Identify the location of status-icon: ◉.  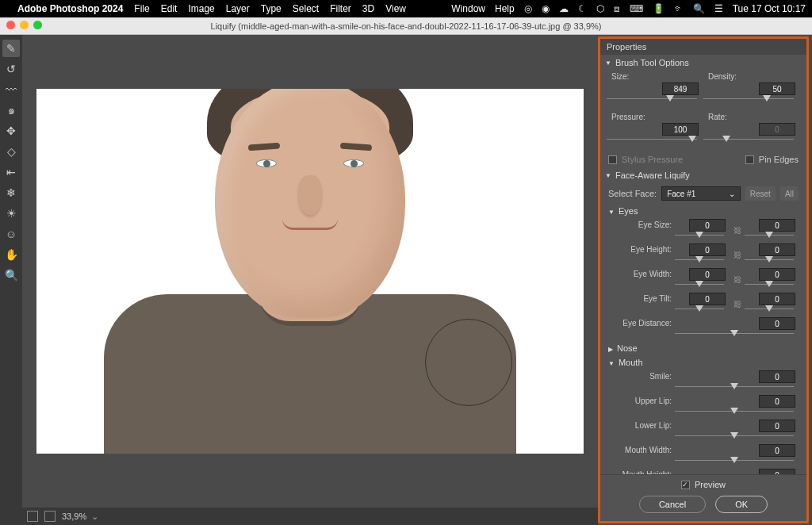
(546, 9).